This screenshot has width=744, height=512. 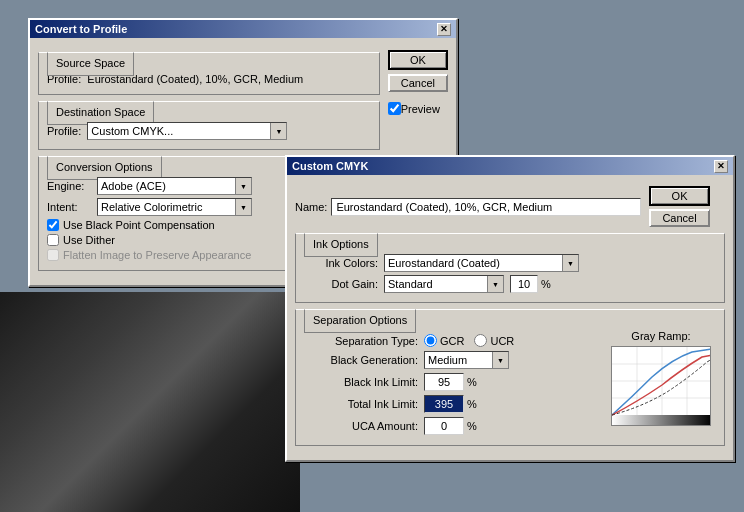 What do you see at coordinates (444, 340) in the screenshot?
I see `gcr-radio-label: GCR` at bounding box center [444, 340].